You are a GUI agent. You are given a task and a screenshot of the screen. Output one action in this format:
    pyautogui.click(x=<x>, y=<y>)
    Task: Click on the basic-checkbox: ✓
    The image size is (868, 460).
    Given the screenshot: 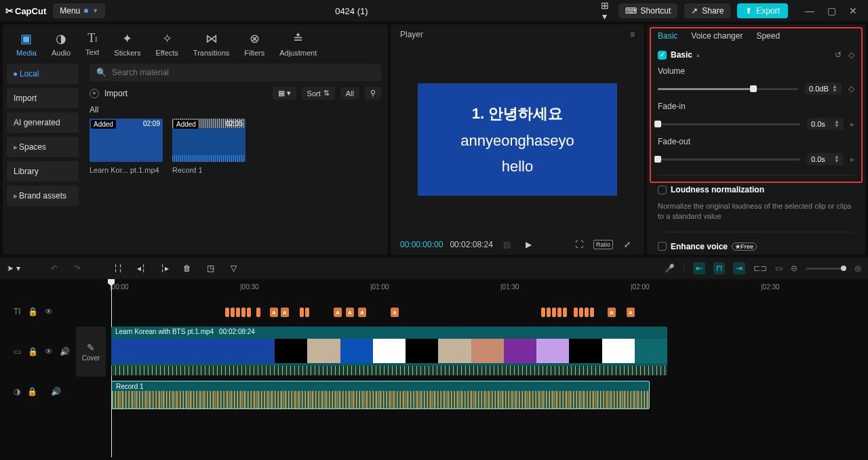 What is the action you would take?
    pyautogui.click(x=662, y=56)
    